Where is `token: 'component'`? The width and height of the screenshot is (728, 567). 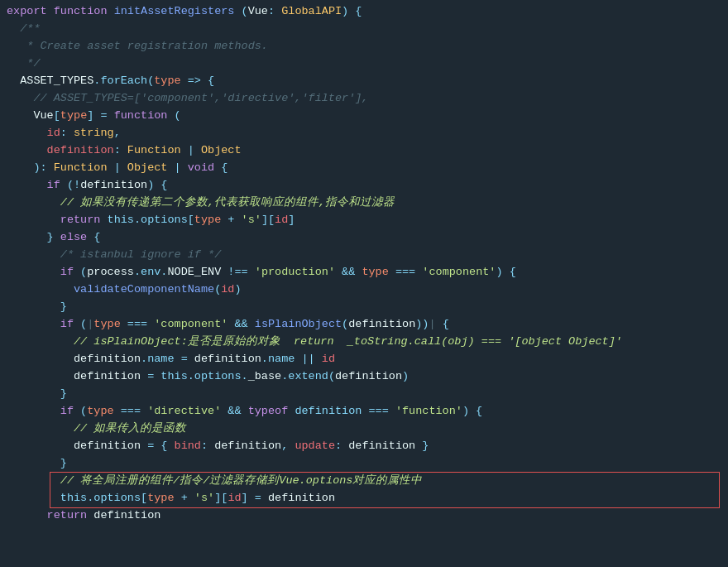
token: 'component' is located at coordinates (458, 273).